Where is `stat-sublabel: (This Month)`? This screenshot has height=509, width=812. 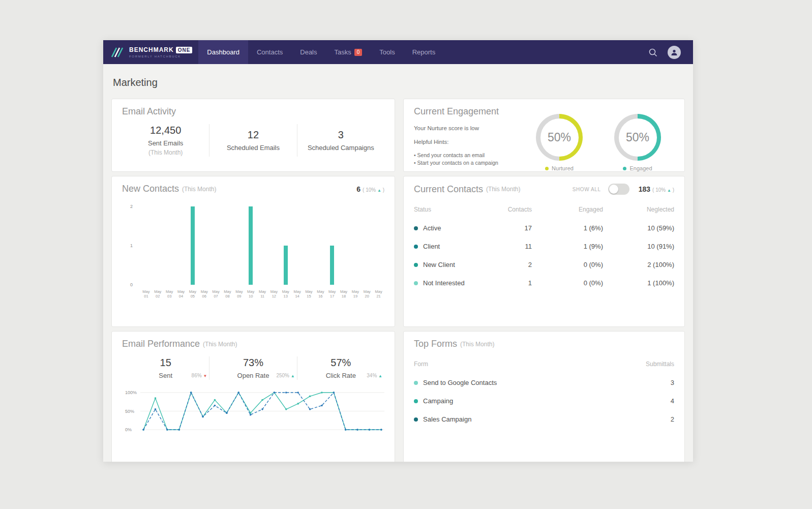
stat-sublabel: (This Month) is located at coordinates (166, 153).